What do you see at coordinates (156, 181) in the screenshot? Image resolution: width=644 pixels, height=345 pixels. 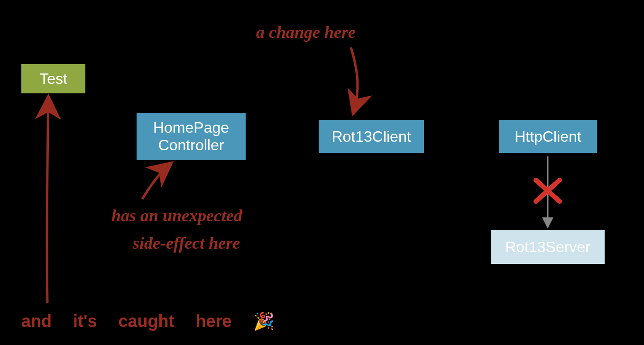 I see `annotation-arrow-sideeffect` at bounding box center [156, 181].